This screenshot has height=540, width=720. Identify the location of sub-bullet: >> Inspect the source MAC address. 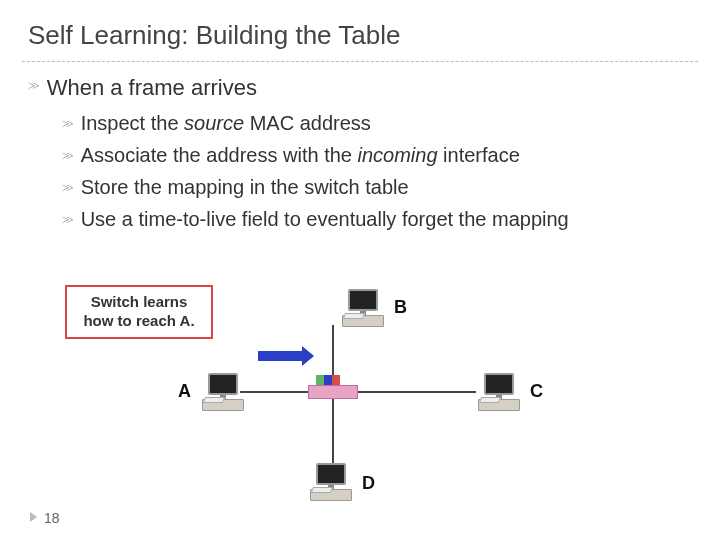
(377, 124).